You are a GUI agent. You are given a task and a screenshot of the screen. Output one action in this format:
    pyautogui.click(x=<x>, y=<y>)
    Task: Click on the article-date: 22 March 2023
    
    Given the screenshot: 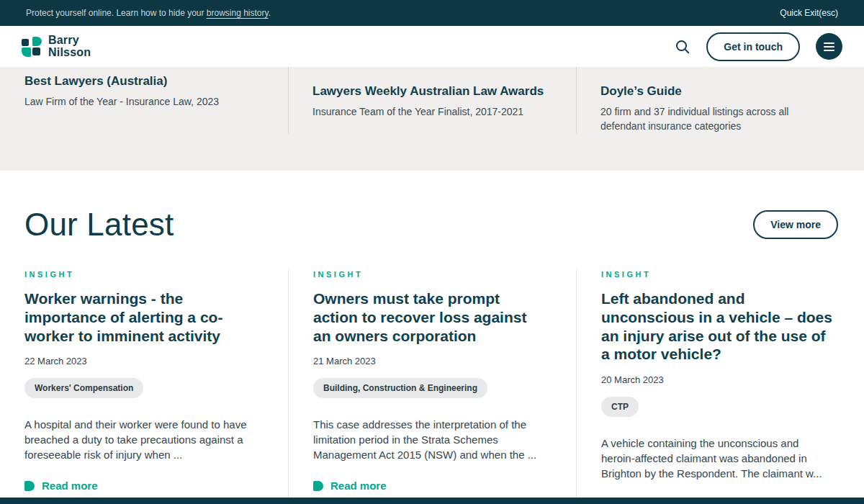 What is the action you would take?
    pyautogui.click(x=141, y=361)
    